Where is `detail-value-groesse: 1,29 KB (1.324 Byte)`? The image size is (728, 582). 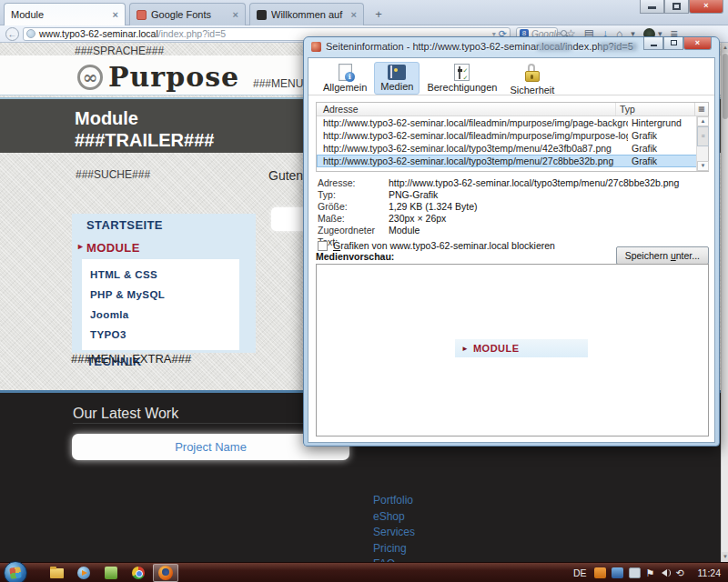 detail-value-groesse: 1,29 KB (1.324 Byte) is located at coordinates (433, 207).